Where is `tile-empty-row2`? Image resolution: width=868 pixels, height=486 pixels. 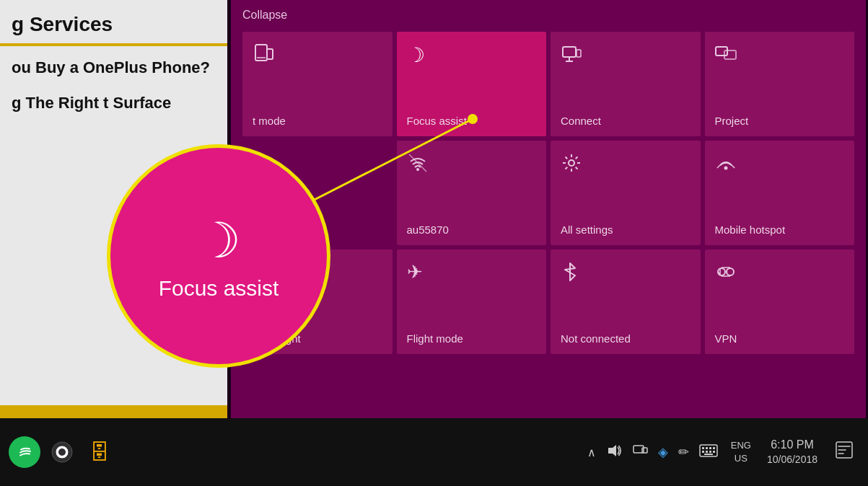
tile-empty-row2 is located at coordinates (317, 193).